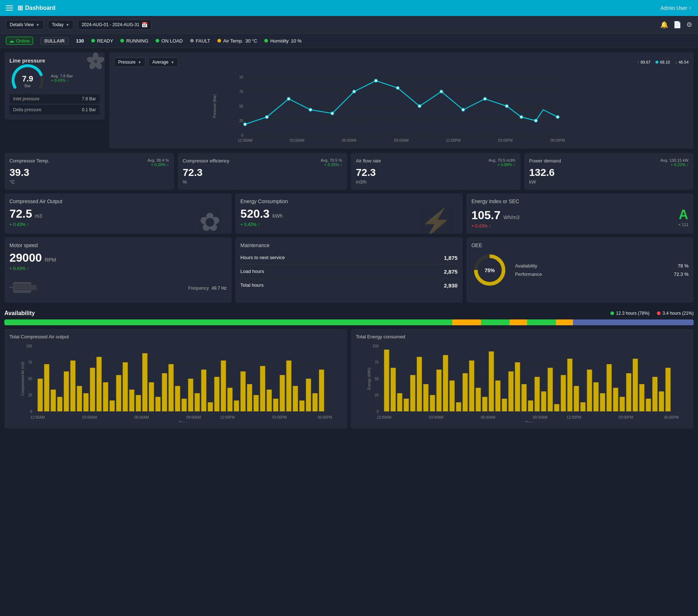 The image size is (698, 616). Describe the element at coordinates (141, 417) in the screenshot. I see `svg-text: 06:00AM` at that location.